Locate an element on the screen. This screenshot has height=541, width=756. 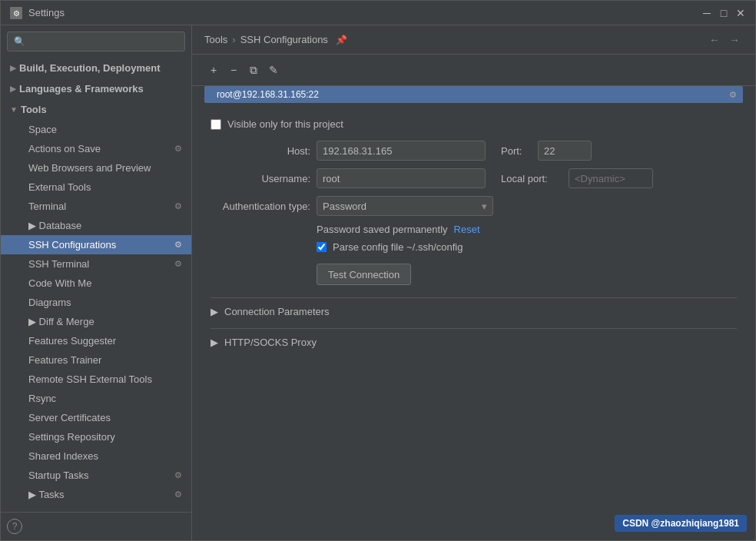
sidebar-item-server-certificates: Server Certificates is located at coordinates (96, 418).